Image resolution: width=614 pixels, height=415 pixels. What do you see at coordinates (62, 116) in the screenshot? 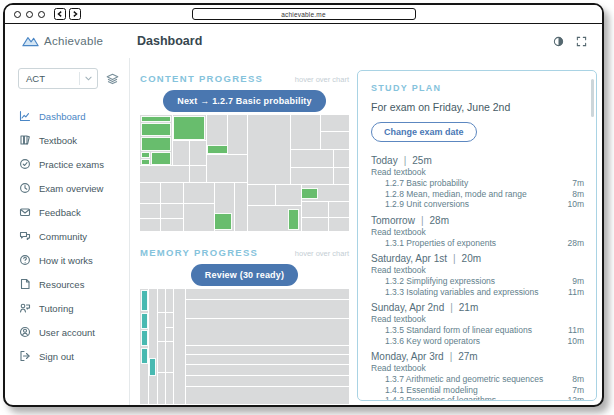
I see `sidebar-item-label: Dashboard` at bounding box center [62, 116].